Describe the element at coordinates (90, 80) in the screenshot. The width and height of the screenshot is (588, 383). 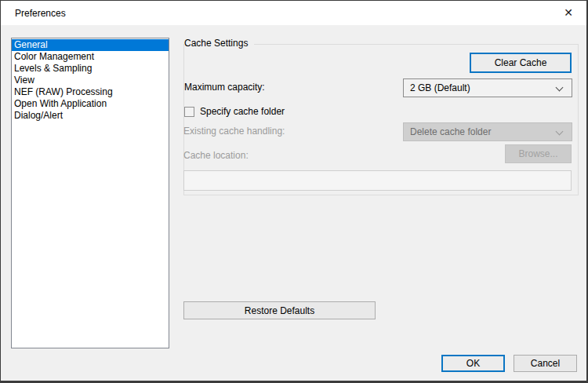
I see `sidebar-item-view: View` at that location.